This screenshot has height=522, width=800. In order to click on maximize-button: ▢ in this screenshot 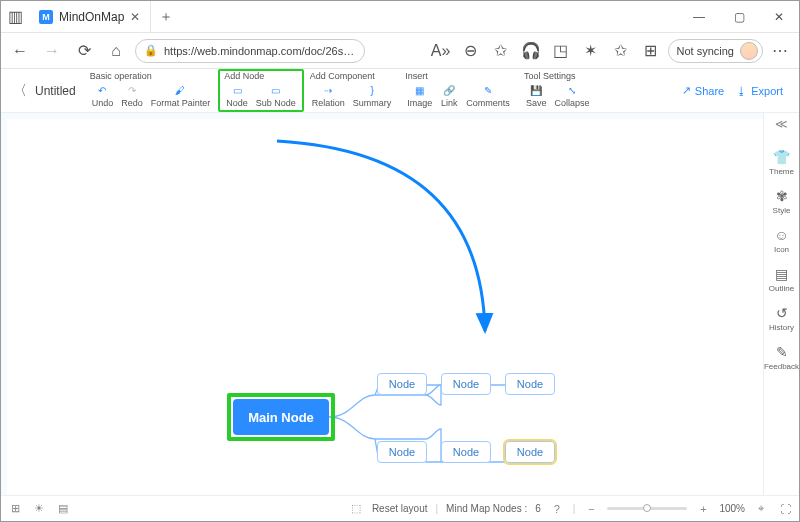, I will do `click(739, 17)`.